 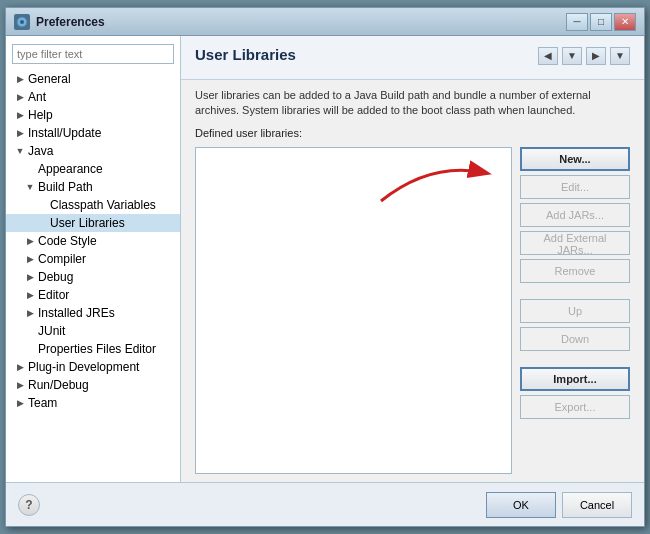 What do you see at coordinates (412, 102) in the screenshot?
I see `panel-description: User libraries can be added to a Java Bu…` at bounding box center [412, 102].